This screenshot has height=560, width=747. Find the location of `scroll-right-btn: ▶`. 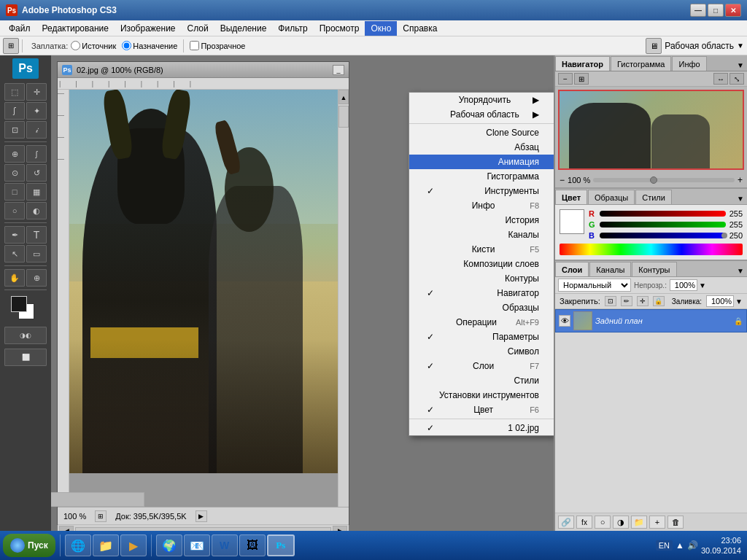

scroll-right-btn: ▶ is located at coordinates (340, 528).